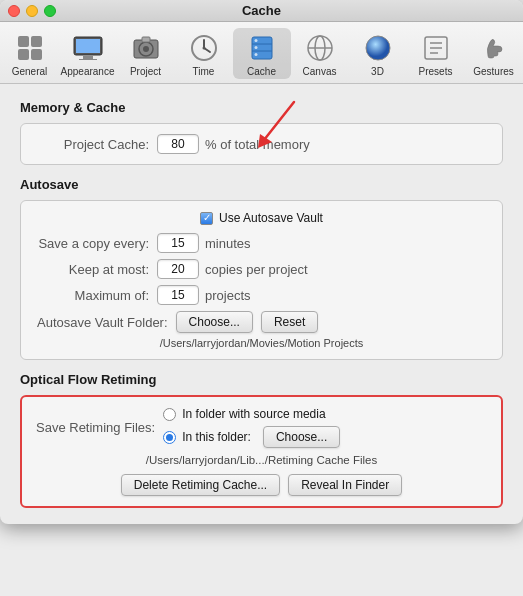 This screenshot has height=596, width=523. Describe the element at coordinates (436, 48) in the screenshot. I see `presets-icon` at that location.